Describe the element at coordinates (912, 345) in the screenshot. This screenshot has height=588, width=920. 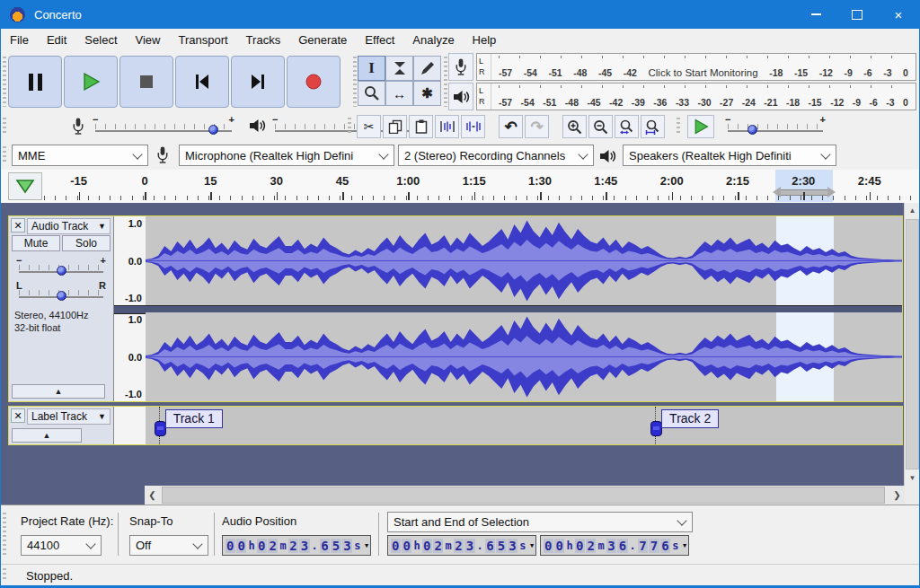
I see `vertical-scrollbar: ▲ ▼` at that location.